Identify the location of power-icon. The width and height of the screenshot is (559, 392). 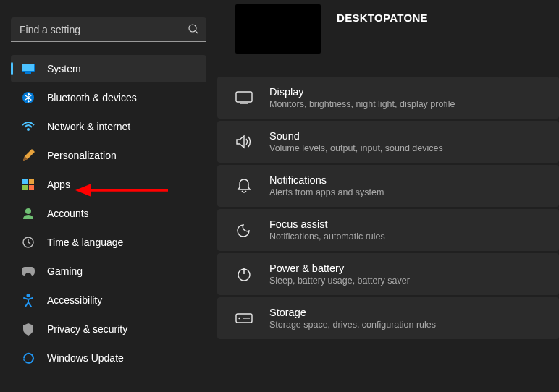
(244, 274).